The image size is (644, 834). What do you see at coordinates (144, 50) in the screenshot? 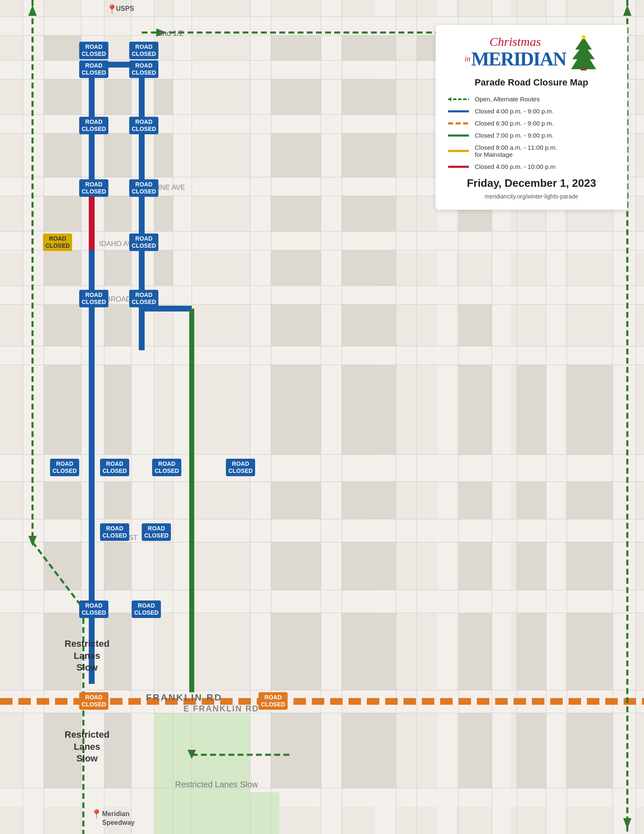
I see `road-closed-badge-2: ROADCLOSED` at bounding box center [144, 50].